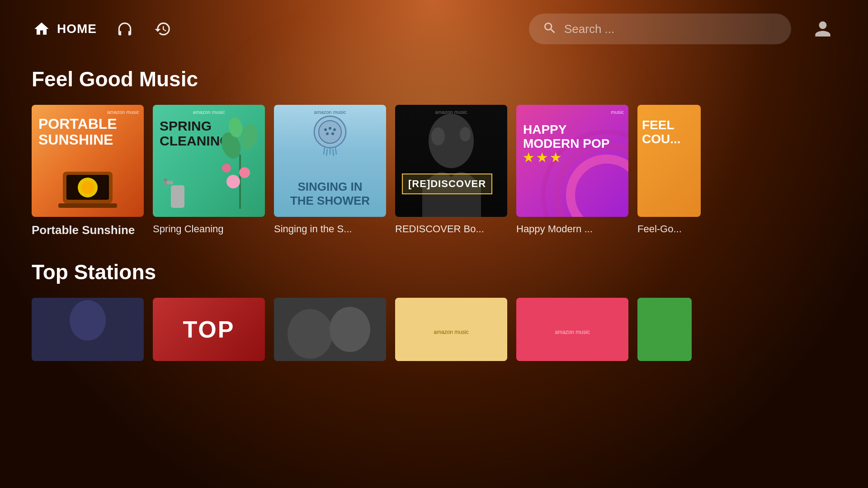 The image size is (868, 488). I want to click on station-card-5: amazon music, so click(572, 329).